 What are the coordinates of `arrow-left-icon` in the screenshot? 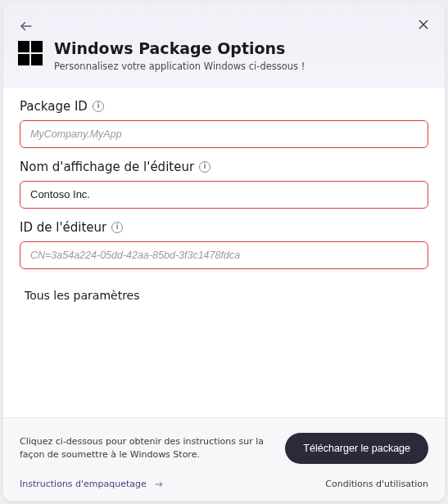 It's located at (26, 26).